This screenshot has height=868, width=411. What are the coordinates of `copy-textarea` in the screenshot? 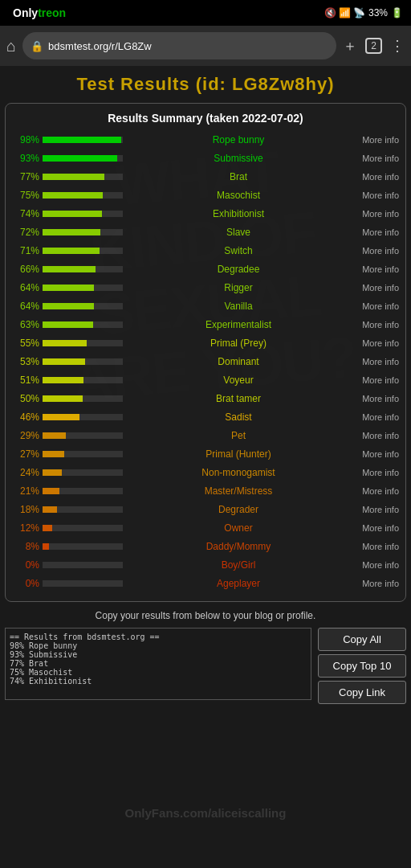 It's located at (158, 664).